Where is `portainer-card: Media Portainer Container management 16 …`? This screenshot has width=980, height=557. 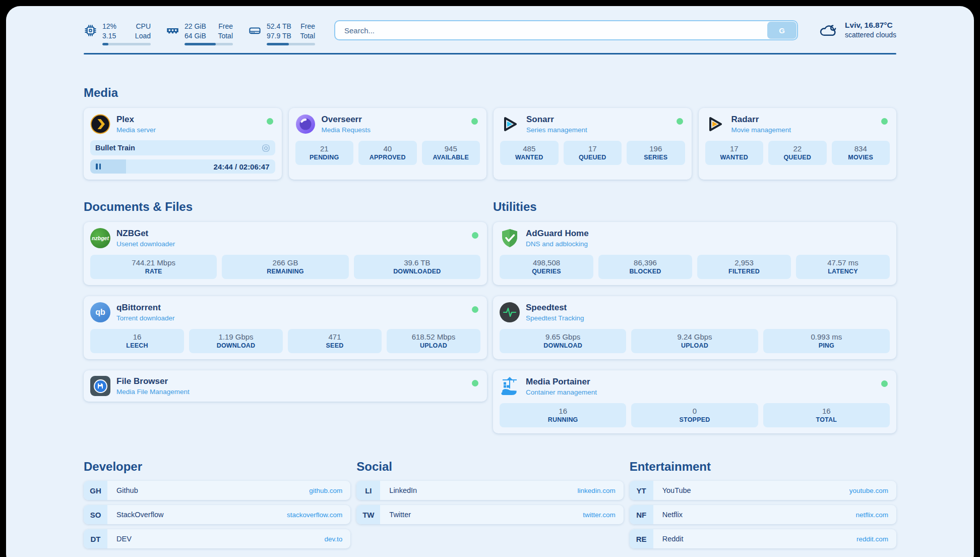
portainer-card: Media Portainer Container management 16 … is located at coordinates (695, 402).